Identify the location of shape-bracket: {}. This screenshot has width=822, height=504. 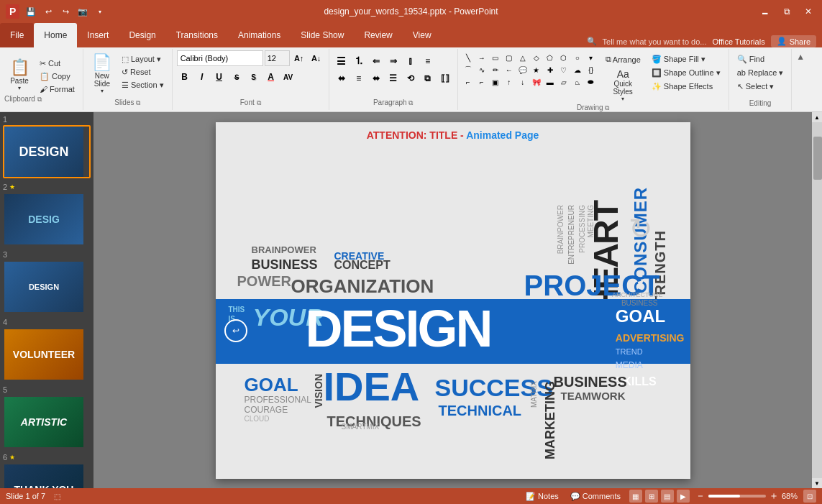
(591, 70).